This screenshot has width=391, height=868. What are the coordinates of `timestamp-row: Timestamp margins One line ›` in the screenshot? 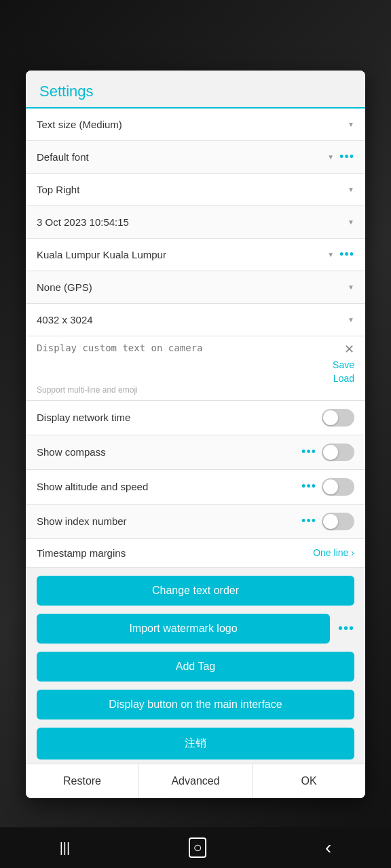 It's located at (196, 553).